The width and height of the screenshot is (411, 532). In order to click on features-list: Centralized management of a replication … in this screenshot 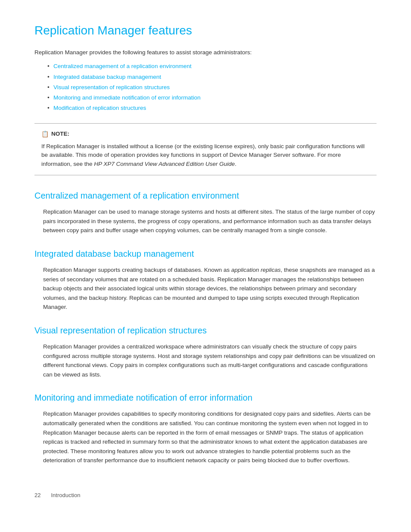, I will do `click(212, 87)`.